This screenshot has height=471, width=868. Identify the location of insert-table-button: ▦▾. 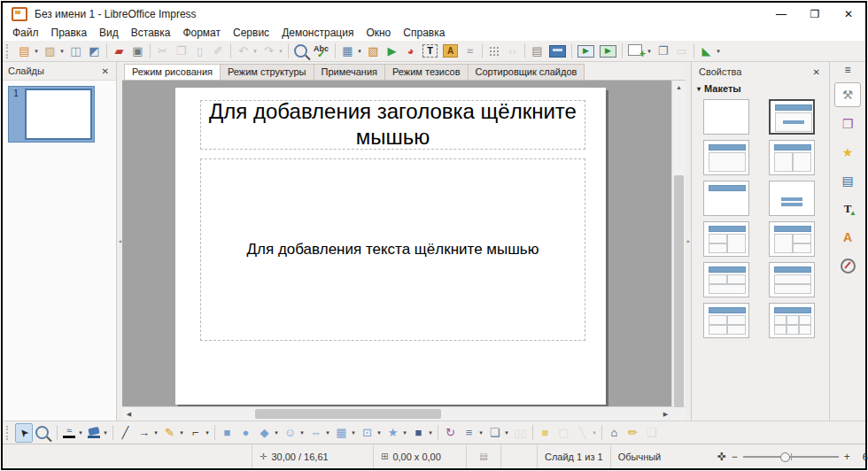
(351, 51).